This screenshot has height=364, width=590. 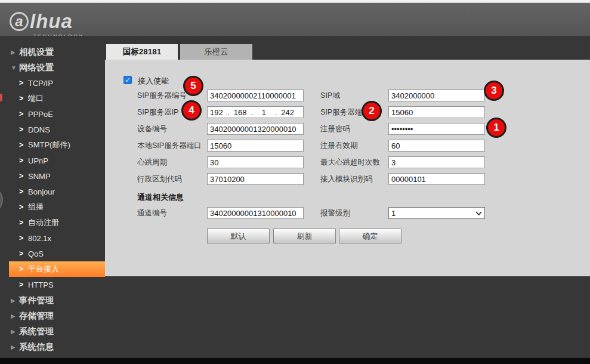 What do you see at coordinates (38, 161) in the screenshot?
I see `sidebar-item-label: UPnP` at bounding box center [38, 161].